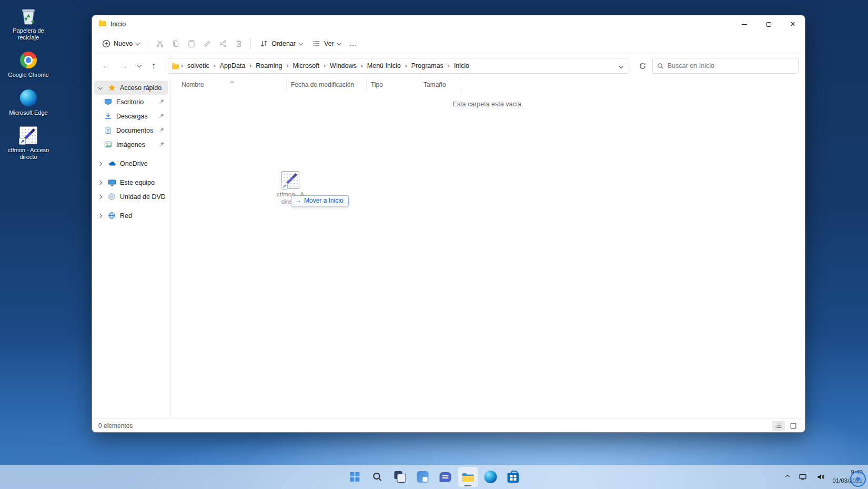 The image size is (868, 489). Describe the element at coordinates (28, 60) in the screenshot. I see `chrome-icon` at that location.